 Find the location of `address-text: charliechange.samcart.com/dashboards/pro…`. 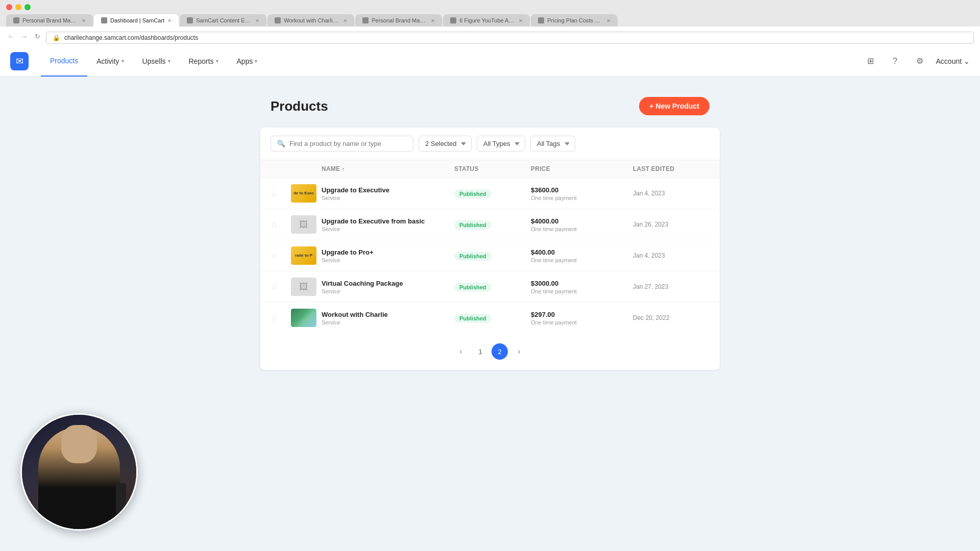

address-text: charliechange.samcart.com/dashboards/pro… is located at coordinates (131, 38).